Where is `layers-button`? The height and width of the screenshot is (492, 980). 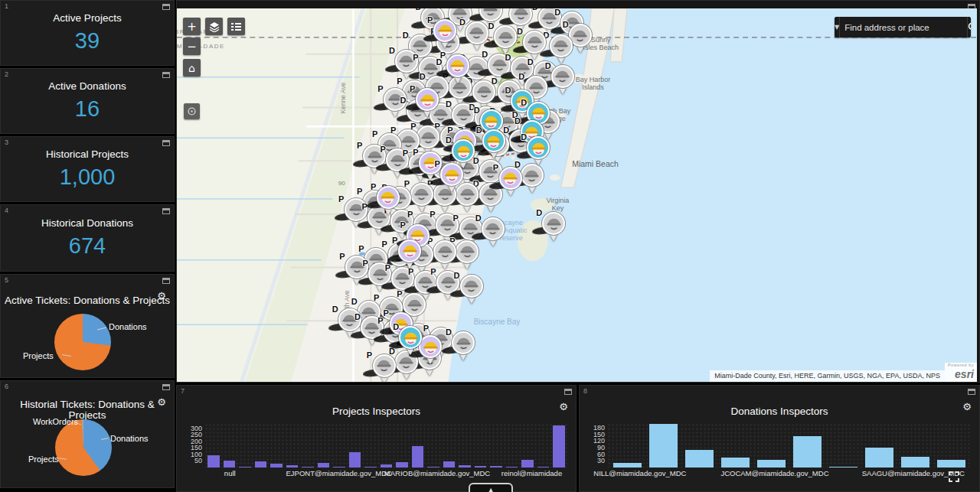
layers-button is located at coordinates (214, 26).